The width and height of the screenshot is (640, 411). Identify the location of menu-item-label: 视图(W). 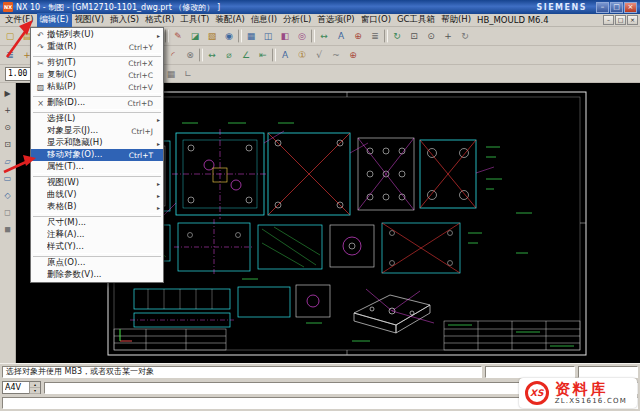
(83, 183).